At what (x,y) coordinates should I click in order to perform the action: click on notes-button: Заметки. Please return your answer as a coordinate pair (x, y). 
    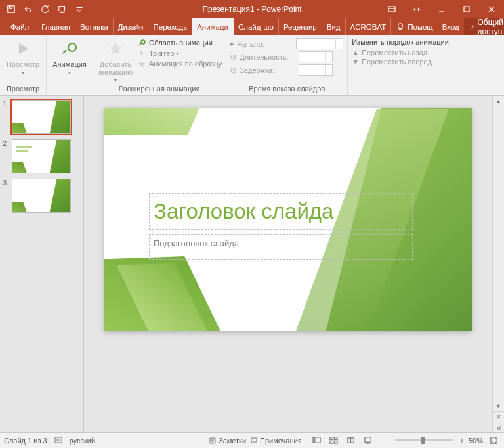
    Looking at the image, I should click on (227, 441).